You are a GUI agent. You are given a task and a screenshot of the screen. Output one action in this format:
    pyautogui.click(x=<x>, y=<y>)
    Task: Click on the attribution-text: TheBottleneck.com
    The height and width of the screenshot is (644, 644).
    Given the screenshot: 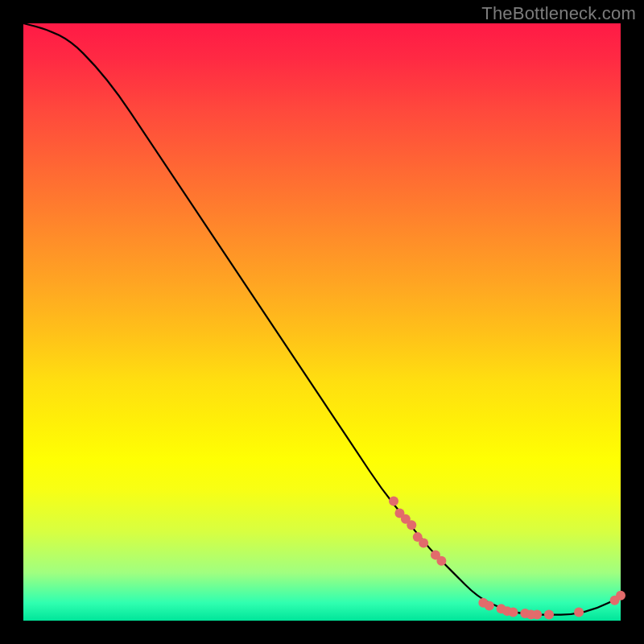 What is the action you would take?
    pyautogui.click(x=559, y=14)
    